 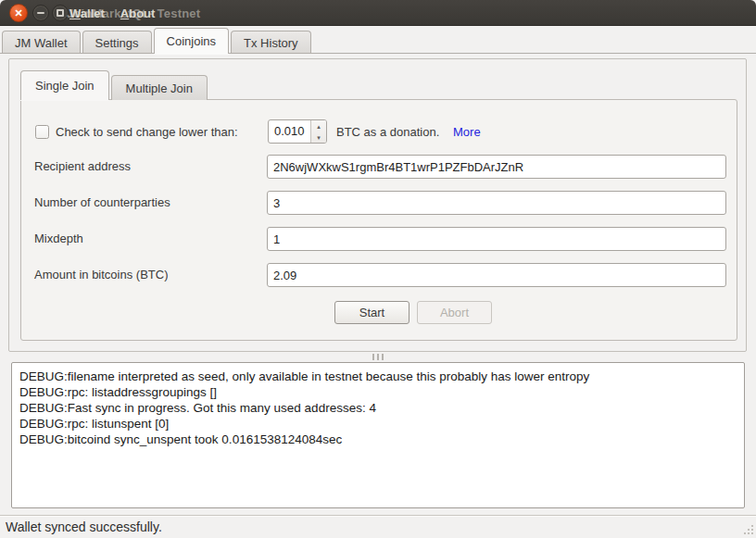 I want to click on spin-down-icon: ▾, so click(x=319, y=137).